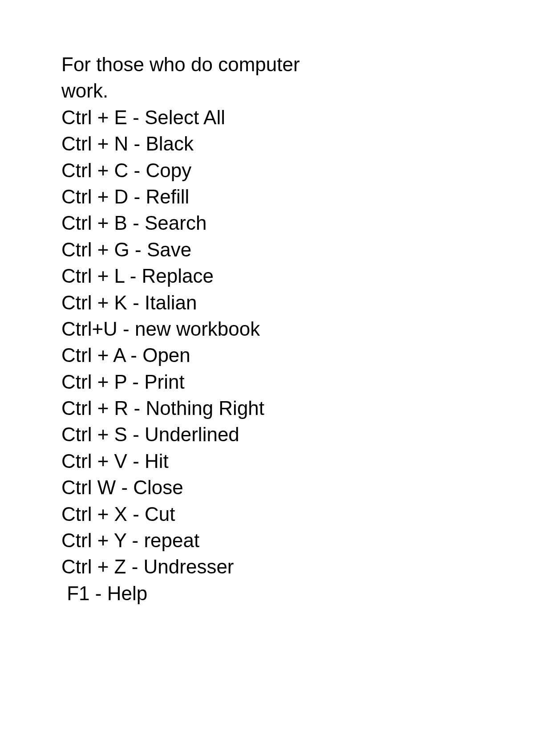 The width and height of the screenshot is (534, 756). What do you see at coordinates (267, 91) in the screenshot?
I see `heading-line-2: work.` at bounding box center [267, 91].